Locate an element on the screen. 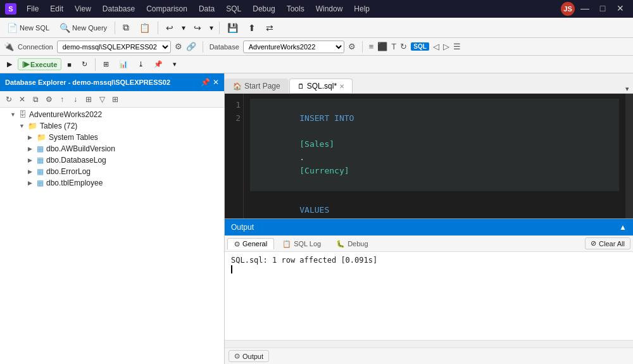  tree-item-awbuildversion: ▶ ▦ dbo.AWBuildVersion is located at coordinates (112, 149).